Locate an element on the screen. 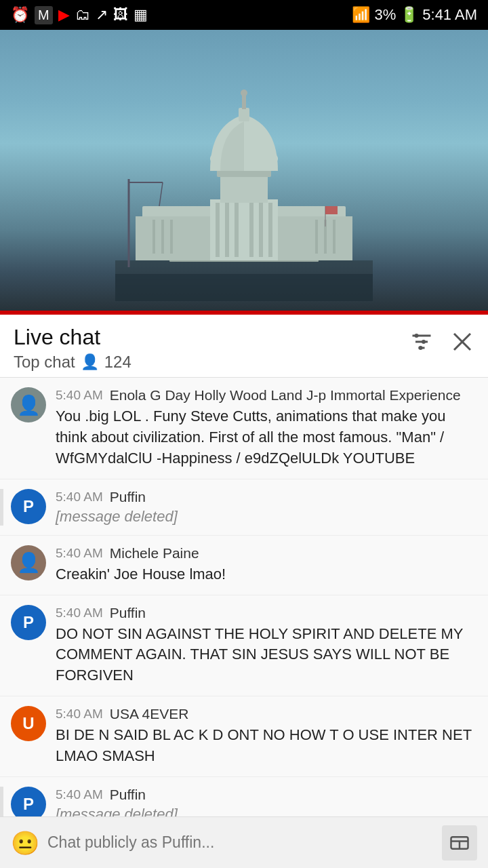 Image resolution: width=488 pixels, height=868 pixels. wifi-icon: 📶 is located at coordinates (361, 15).